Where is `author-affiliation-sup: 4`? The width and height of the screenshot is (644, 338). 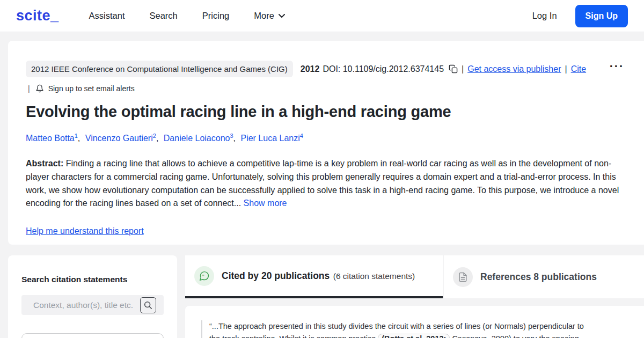 author-affiliation-sup: 4 is located at coordinates (302, 136).